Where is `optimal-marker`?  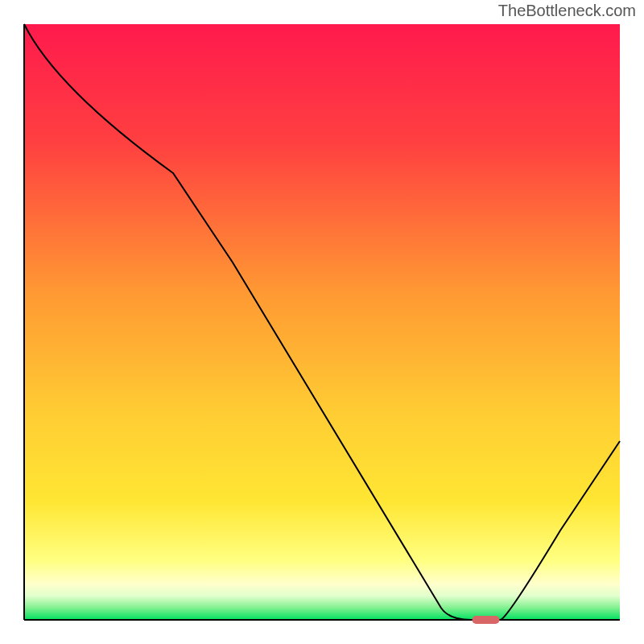 optimal-marker is located at coordinates (486, 620).